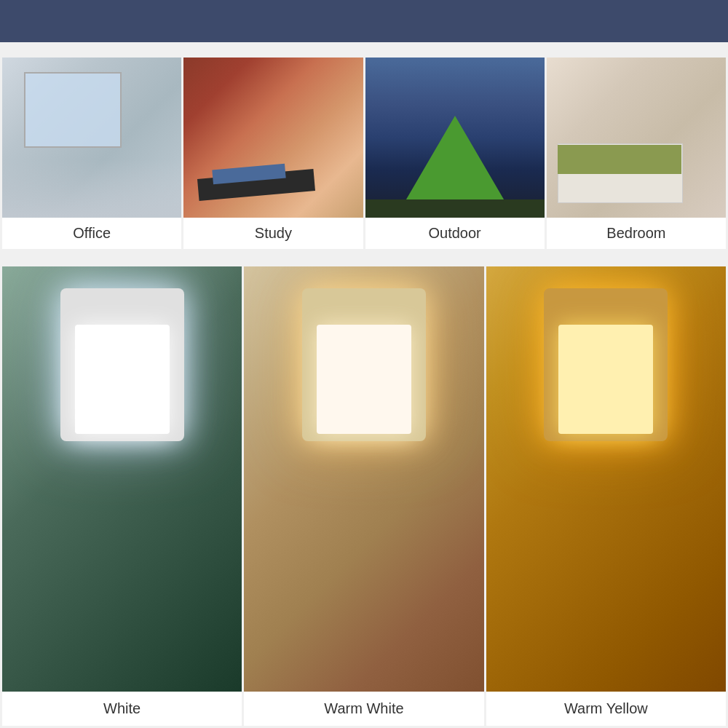 Image resolution: width=728 pixels, height=728 pixels. Describe the element at coordinates (92, 138) in the screenshot. I see `scene-image-office` at that location.